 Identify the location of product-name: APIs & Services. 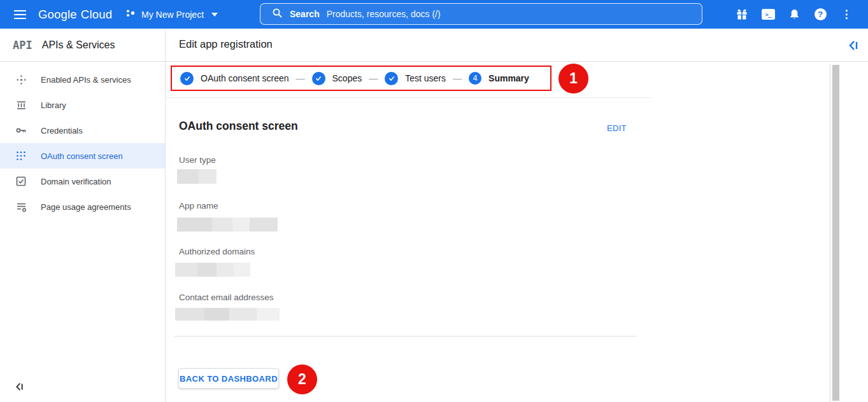
(79, 45).